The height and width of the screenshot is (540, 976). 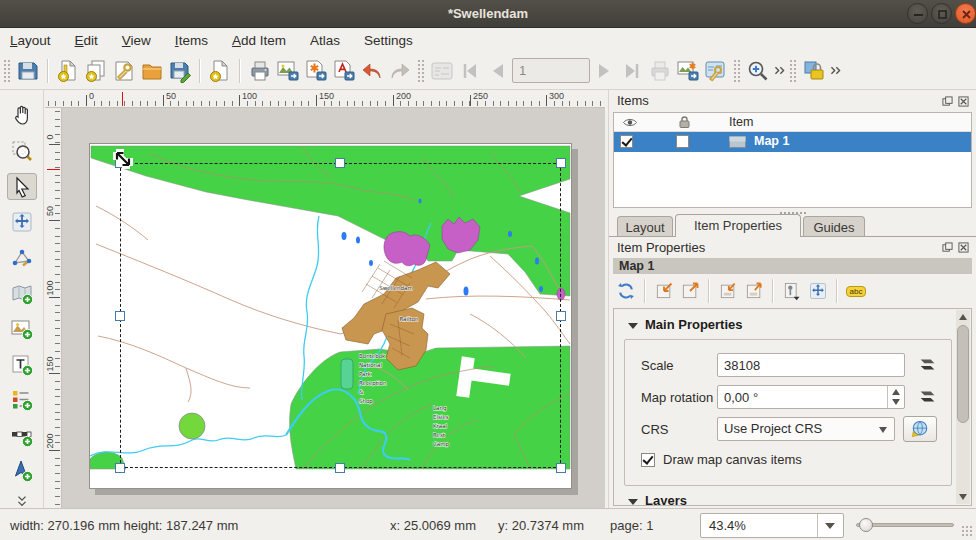 I want to click on edit-nodes-item-tool-button, so click(x=22, y=258).